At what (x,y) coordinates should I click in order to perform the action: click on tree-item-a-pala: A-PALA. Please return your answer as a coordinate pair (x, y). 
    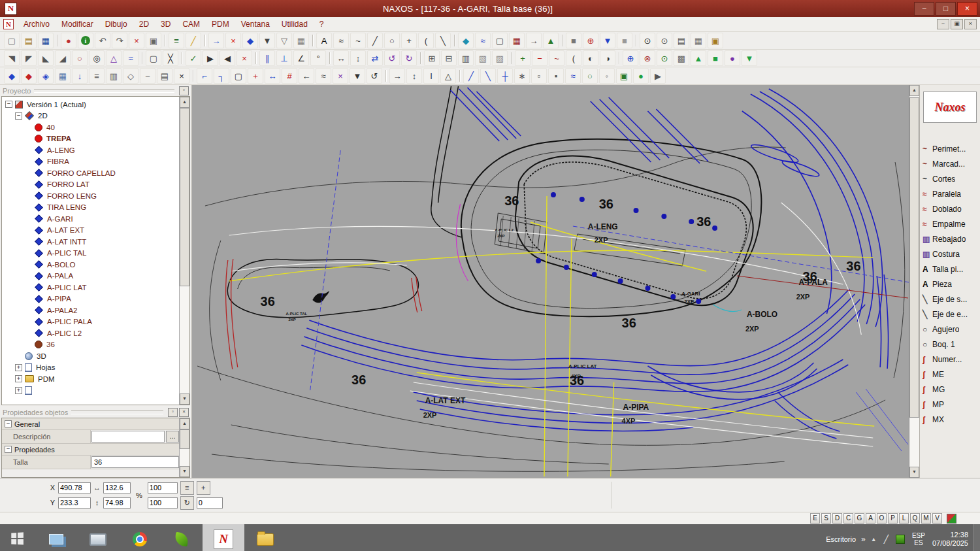
    Looking at the image, I should click on (93, 276).